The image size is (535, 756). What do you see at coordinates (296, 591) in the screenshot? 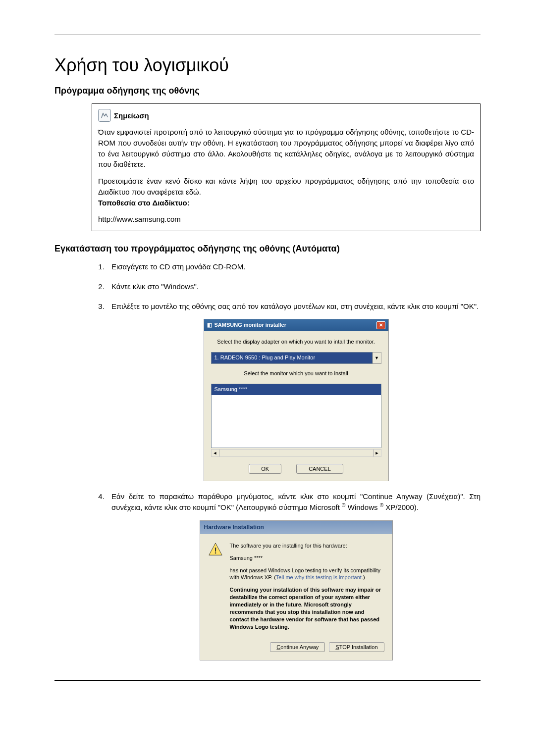
I see `hardware-installation-window: Hardware Installation ! The software you…` at bounding box center [296, 591].